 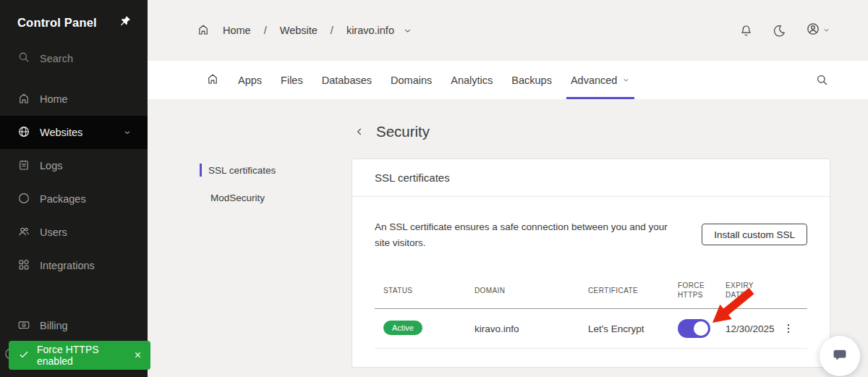 I want to click on page-title: Security, so click(x=403, y=132).